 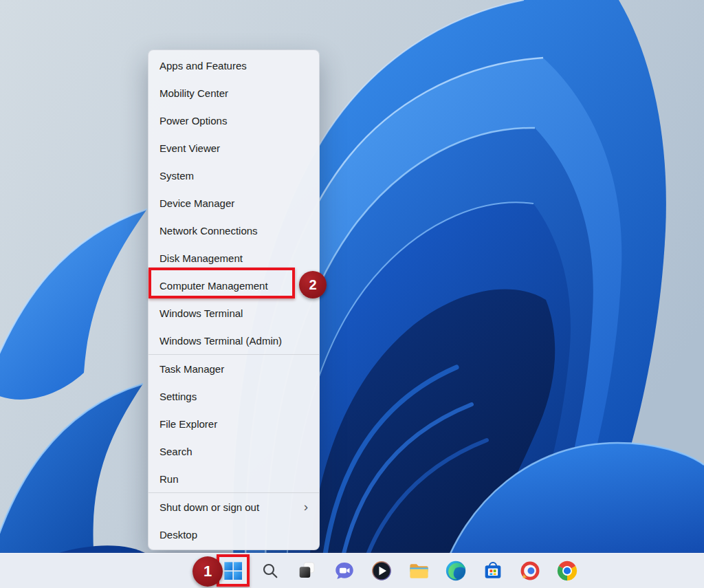 I want to click on red-browser-button, so click(x=530, y=571).